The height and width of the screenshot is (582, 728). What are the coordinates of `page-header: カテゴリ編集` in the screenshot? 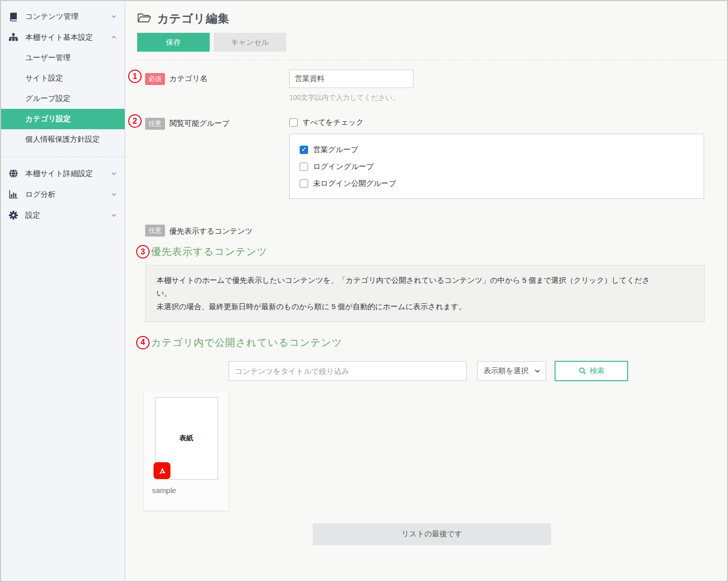 It's located at (425, 19).